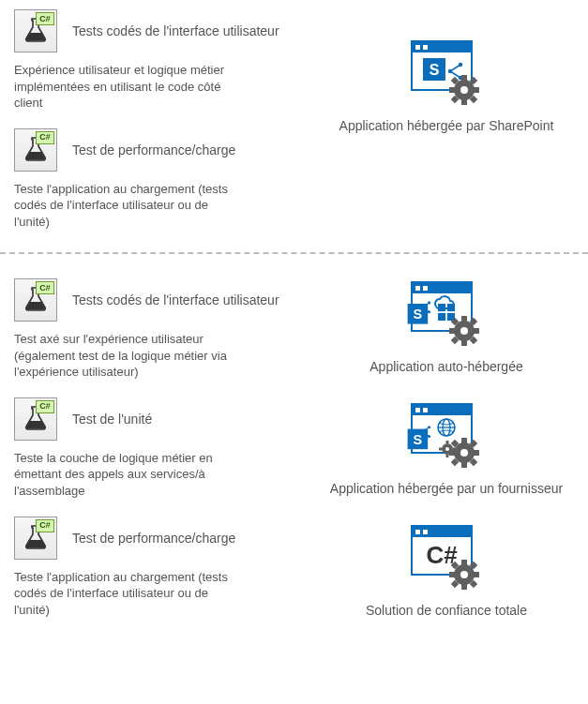 The width and height of the screenshot is (588, 704). Describe the element at coordinates (159, 448) in the screenshot. I see `test-block: C# Test de l'unité Teste la couche de lo…` at that location.